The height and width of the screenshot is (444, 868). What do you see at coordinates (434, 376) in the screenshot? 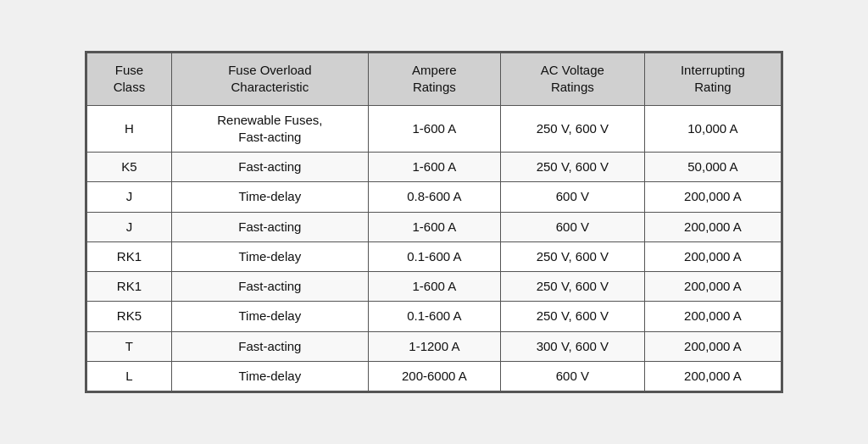
I see `table-row: LTime-delay200-6000 A600 V200,000 A` at bounding box center [434, 376].